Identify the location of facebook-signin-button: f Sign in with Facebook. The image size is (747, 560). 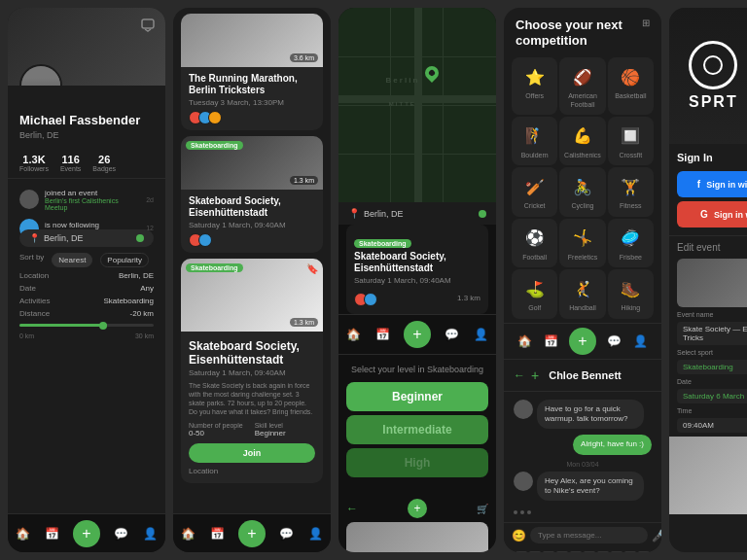
(712, 185).